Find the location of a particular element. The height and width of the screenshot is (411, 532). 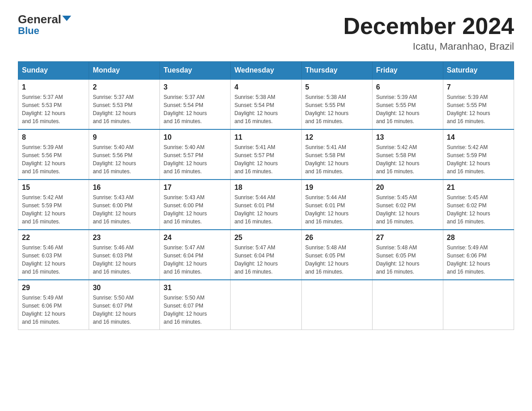

weekday-header-saturday: Saturday is located at coordinates (478, 71).